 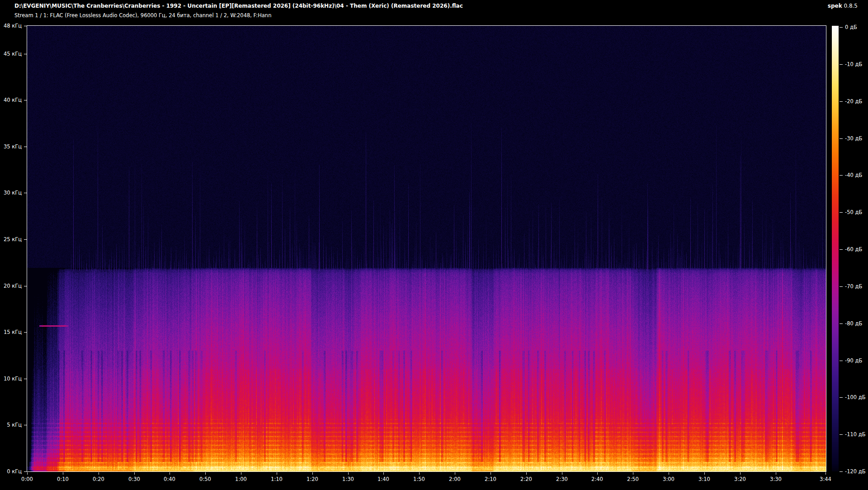 I want to click on db-tick-label: -60 дБ, so click(x=854, y=249).